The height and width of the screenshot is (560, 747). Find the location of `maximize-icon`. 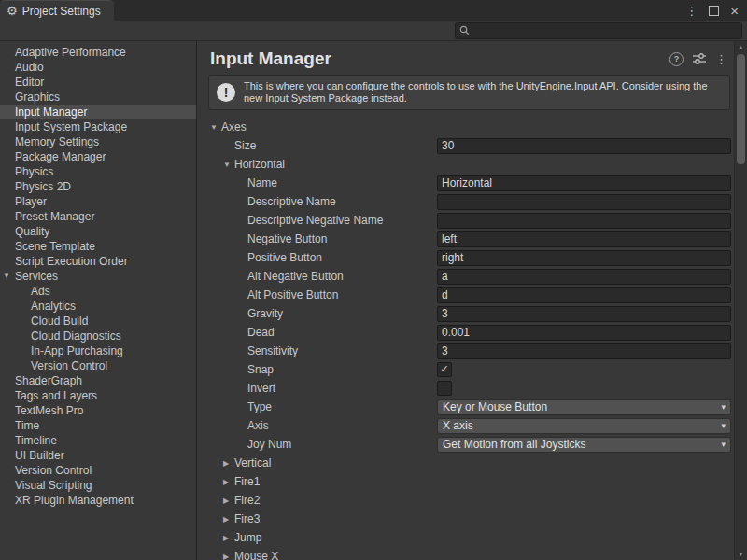

maximize-icon is located at coordinates (713, 11).